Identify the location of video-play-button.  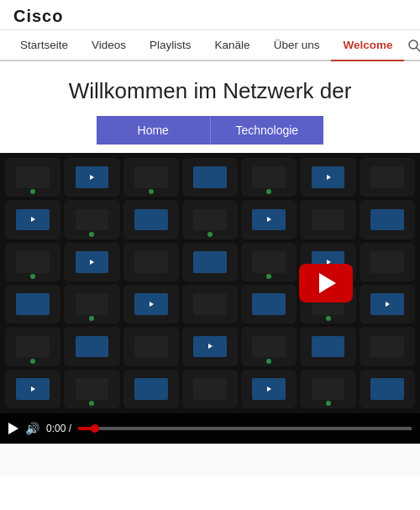
(326, 283).